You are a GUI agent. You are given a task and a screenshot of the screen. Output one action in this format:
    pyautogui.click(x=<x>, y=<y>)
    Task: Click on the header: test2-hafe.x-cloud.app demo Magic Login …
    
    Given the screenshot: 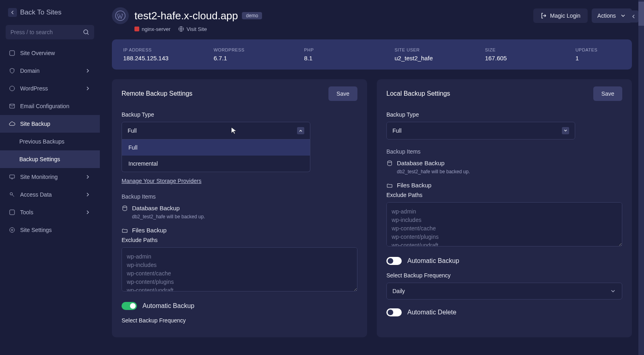 What is the action you would take?
    pyautogui.click(x=372, y=16)
    